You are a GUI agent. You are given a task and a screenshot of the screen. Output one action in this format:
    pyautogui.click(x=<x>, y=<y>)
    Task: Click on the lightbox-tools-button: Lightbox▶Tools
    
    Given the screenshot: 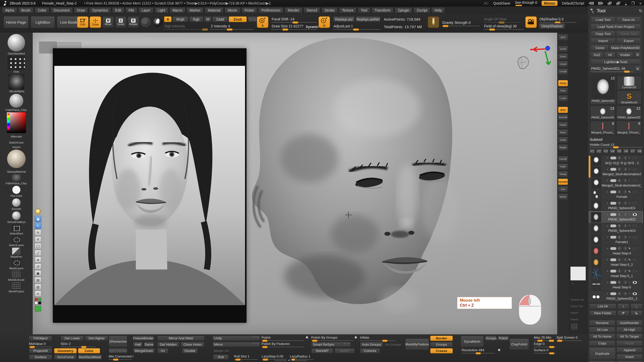 What is the action you would take?
    pyautogui.click(x=616, y=62)
    